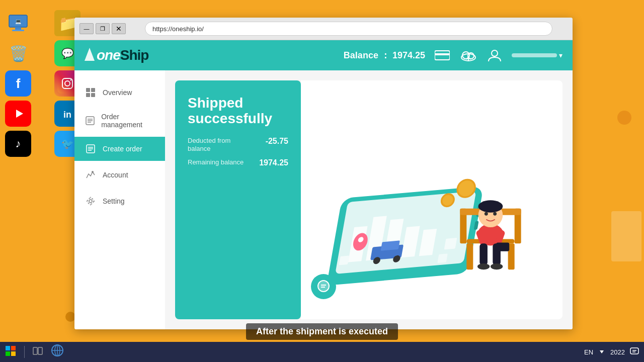  What do you see at coordinates (123, 55) in the screenshot?
I see `logo-text: oneShip` at bounding box center [123, 55].